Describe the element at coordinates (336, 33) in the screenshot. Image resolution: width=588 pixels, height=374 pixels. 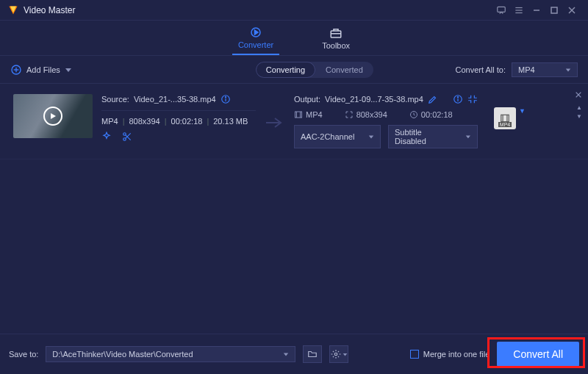
I see `toolbox-icon` at that location.